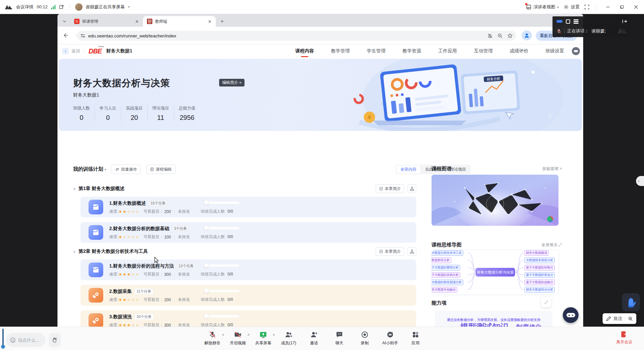 The image size is (644, 350). I want to click on course-map-image, so click(495, 200).